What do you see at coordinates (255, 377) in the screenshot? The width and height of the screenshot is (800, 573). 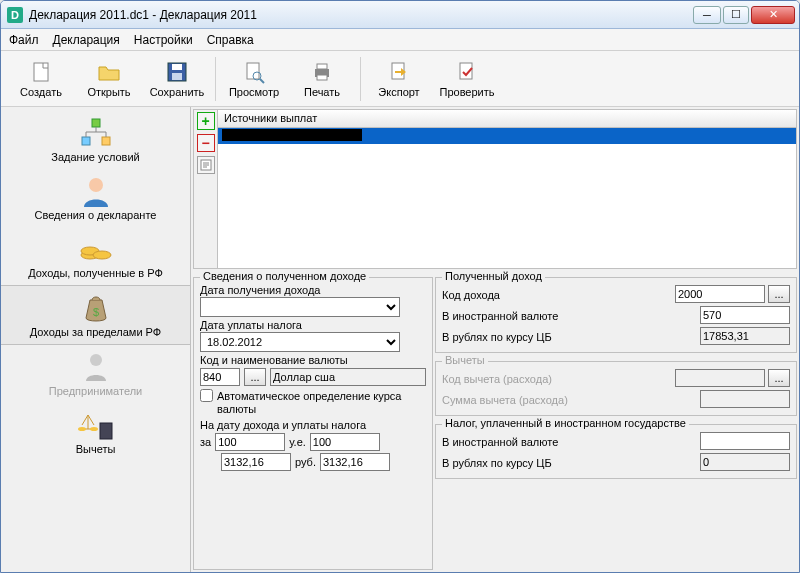 I see `currency-lookup-button: ...` at bounding box center [255, 377].